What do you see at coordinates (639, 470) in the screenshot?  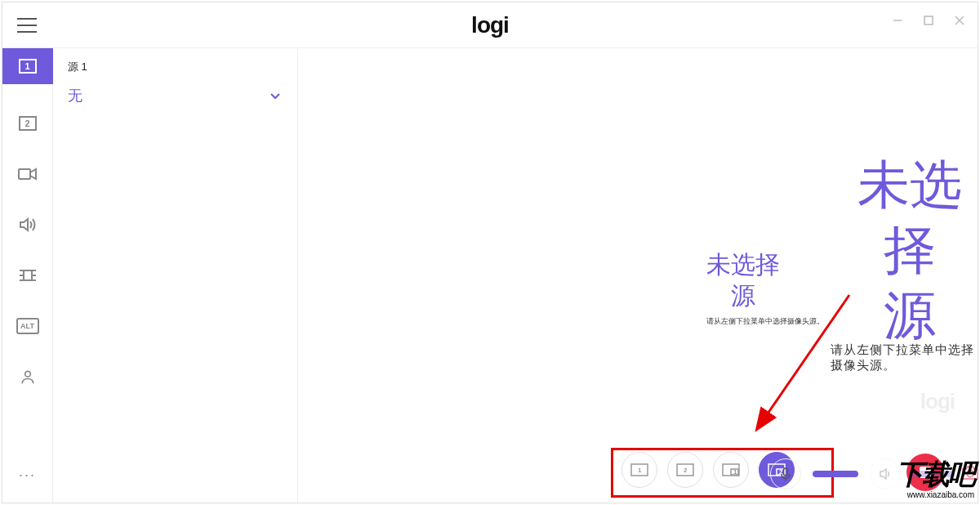 I see `layout-single-1: 1` at bounding box center [639, 470].